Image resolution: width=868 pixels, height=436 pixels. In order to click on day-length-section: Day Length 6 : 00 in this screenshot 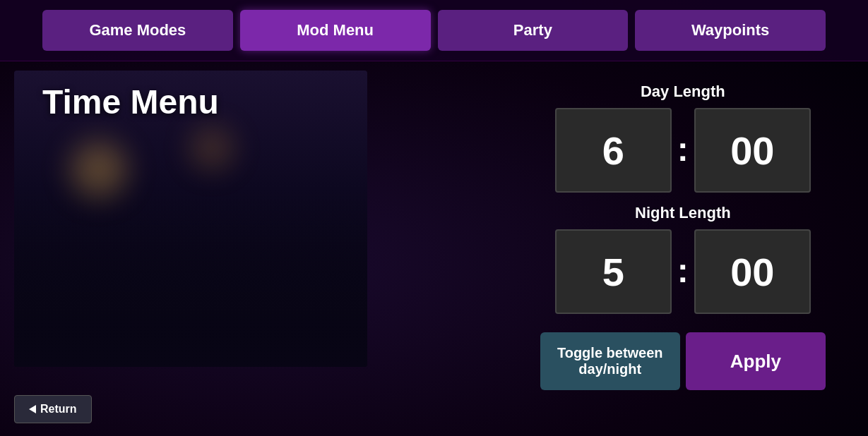, I will do `click(683, 138)`.